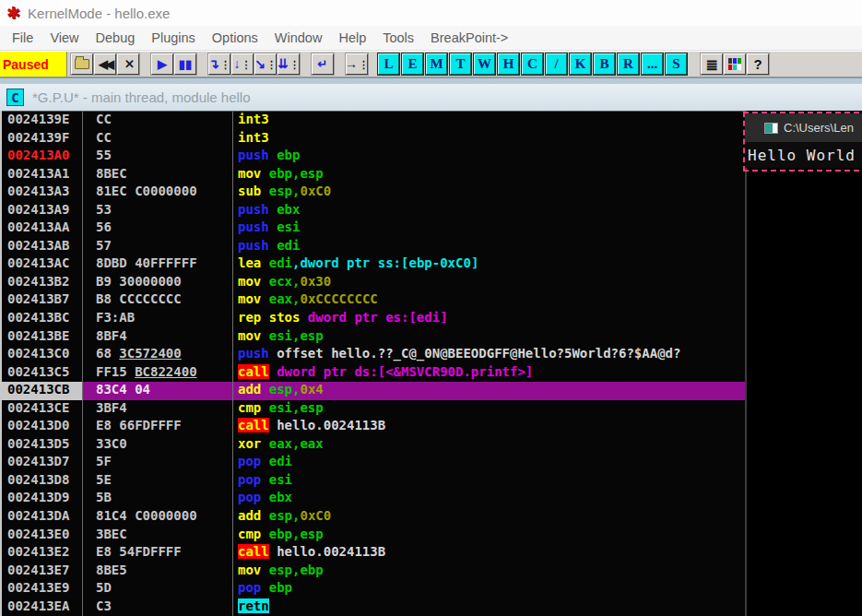  What do you see at coordinates (489, 319) in the screenshot?
I see `asm-instruction: rep stos dword ptr es:[edi]` at bounding box center [489, 319].